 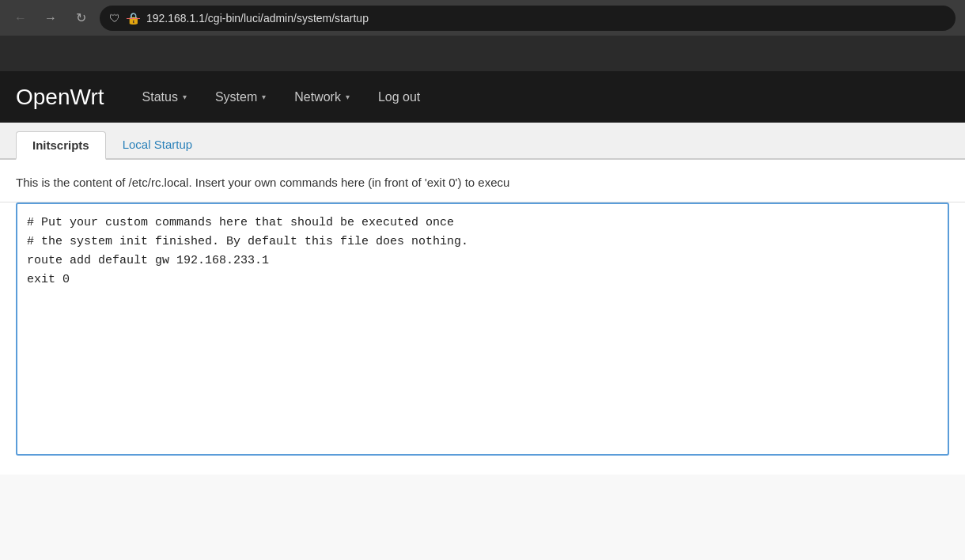 What do you see at coordinates (482, 96) in the screenshot?
I see `openwrt-navbar: OpenWrt Status ▾ System ▾ Network ▾ Log …` at bounding box center [482, 96].